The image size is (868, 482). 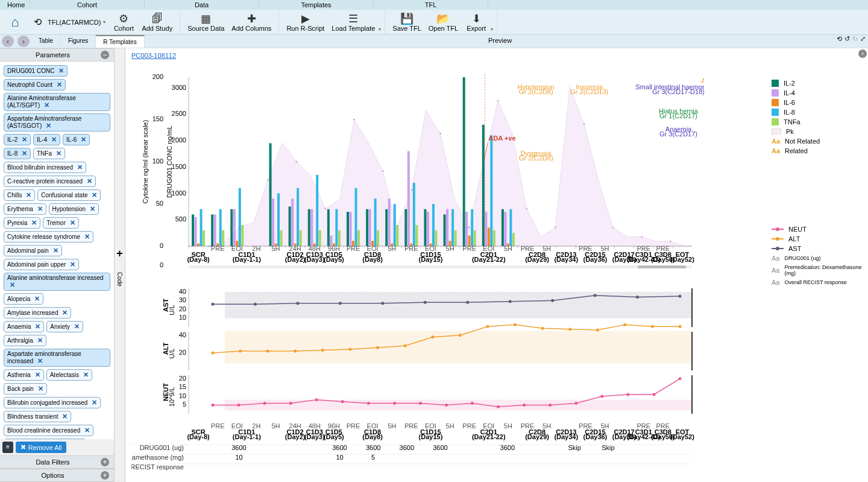 I want to click on tab-figures: Figures, so click(x=78, y=41).